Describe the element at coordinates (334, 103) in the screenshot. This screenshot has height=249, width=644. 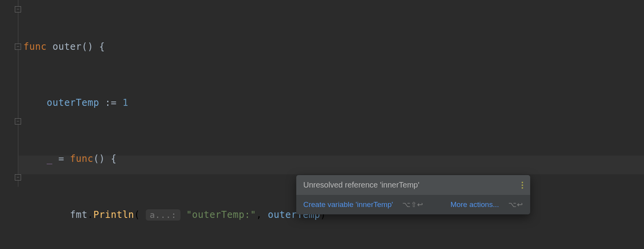
I see `code-line: outerTemp := 1` at that location.